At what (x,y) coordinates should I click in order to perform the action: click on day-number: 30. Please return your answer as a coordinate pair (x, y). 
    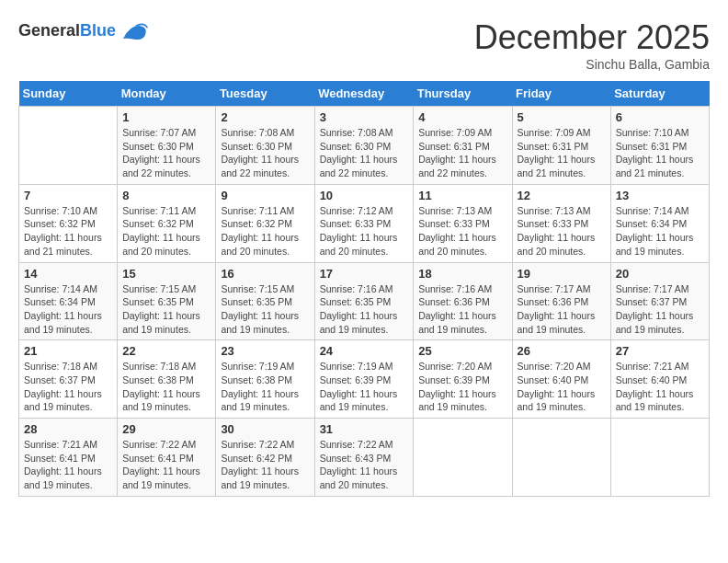
    Looking at the image, I should click on (265, 429).